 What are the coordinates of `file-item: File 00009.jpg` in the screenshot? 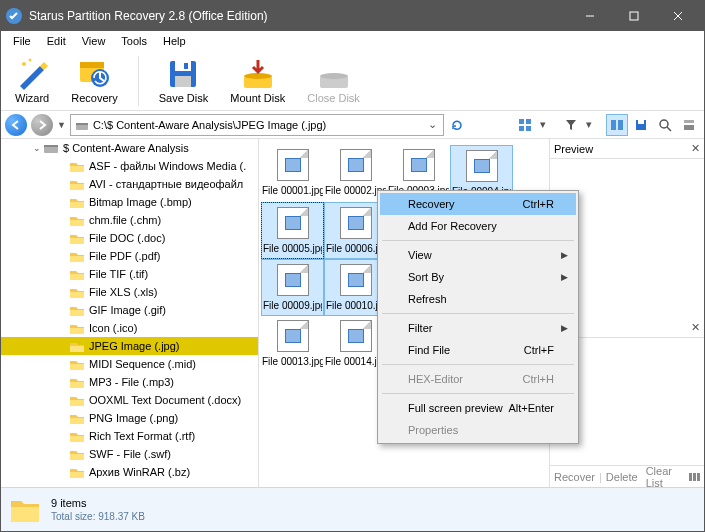 It's located at (292, 288).